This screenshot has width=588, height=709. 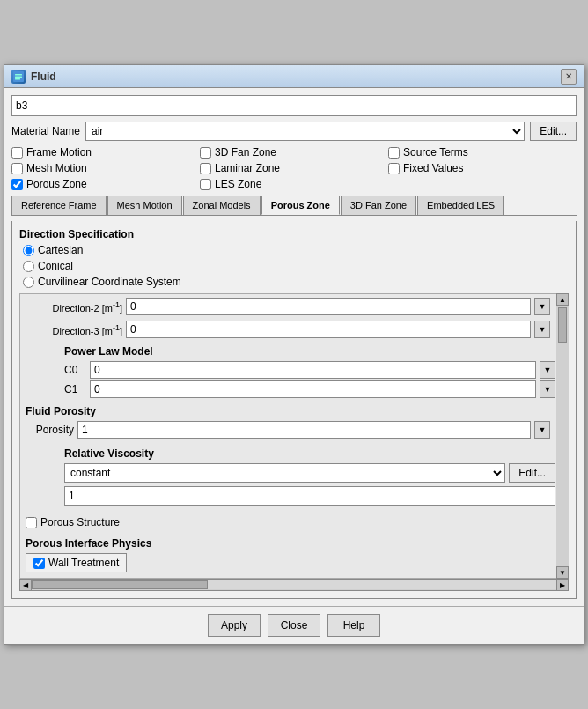 I want to click on zone-name-input, so click(x=294, y=106).